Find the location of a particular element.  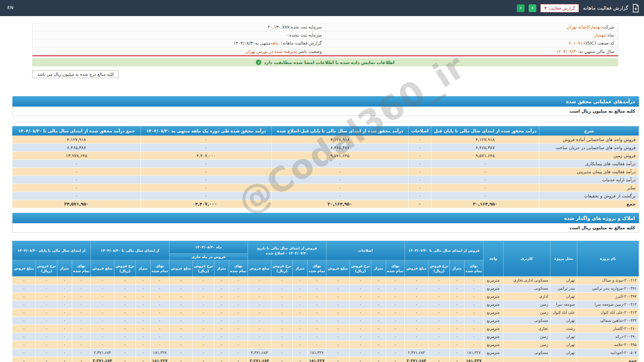

nav-back-button: ‹ is located at coordinates (521, 8).